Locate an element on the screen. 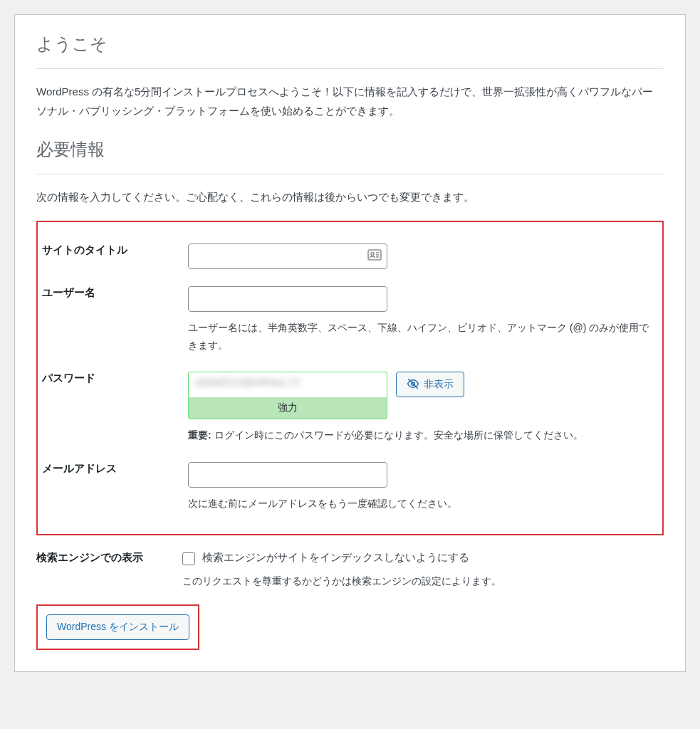 This screenshot has width=700, height=729. info-intro: 次の情報を入力してください。ご心配なく、これらの情報は後からいつでも変更できます… is located at coordinates (350, 196).